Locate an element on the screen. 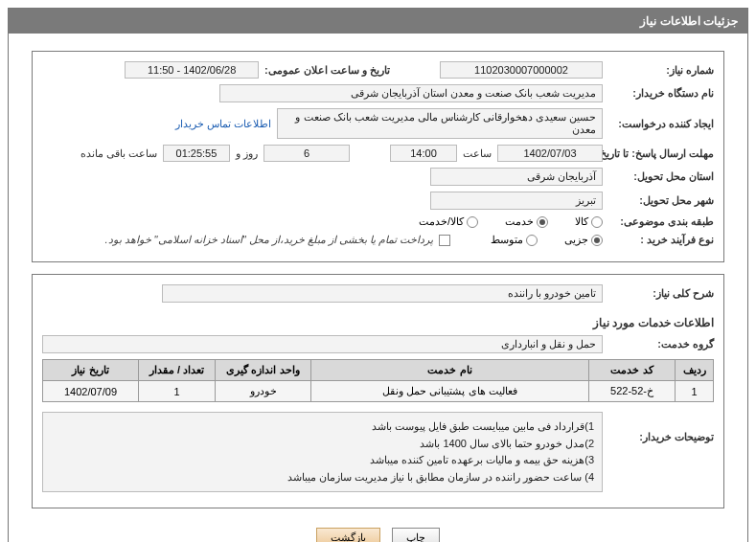 This screenshot has height=542, width=756. purchase-type-radios: جزیی متوسط is located at coordinates (546, 239).